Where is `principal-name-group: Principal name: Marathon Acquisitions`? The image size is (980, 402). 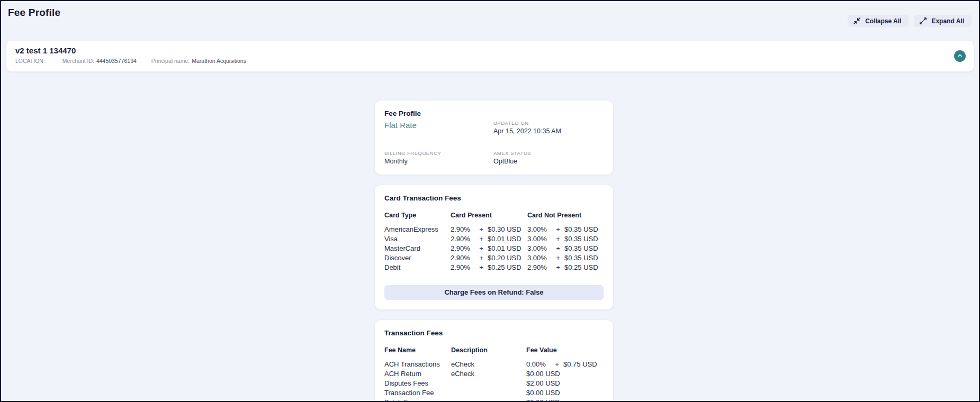
principal-name-group: Principal name: Marathon Acquisitions is located at coordinates (199, 61).